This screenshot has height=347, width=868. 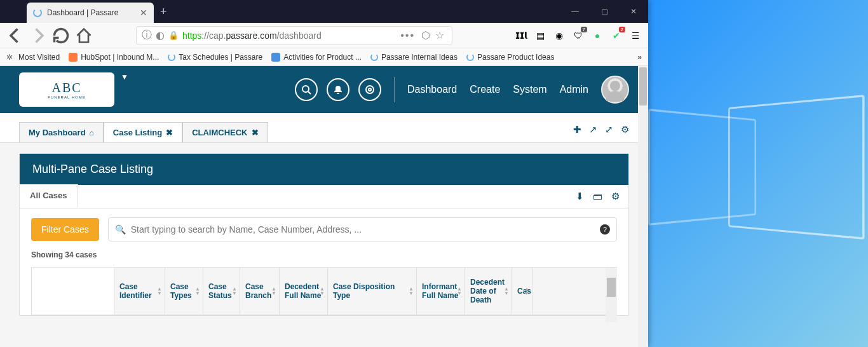 I want to click on bookmark-label: Passare Internal Ideas, so click(x=419, y=57).